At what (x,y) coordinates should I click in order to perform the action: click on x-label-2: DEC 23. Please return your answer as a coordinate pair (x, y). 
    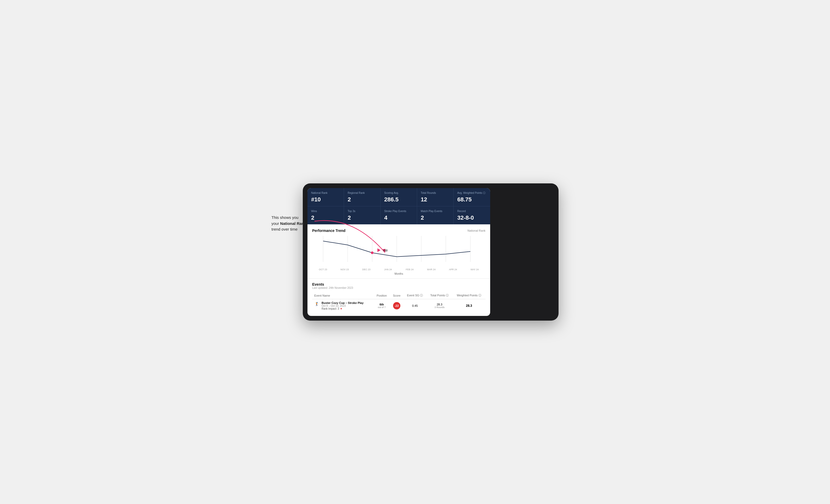
    Looking at the image, I should click on (366, 269).